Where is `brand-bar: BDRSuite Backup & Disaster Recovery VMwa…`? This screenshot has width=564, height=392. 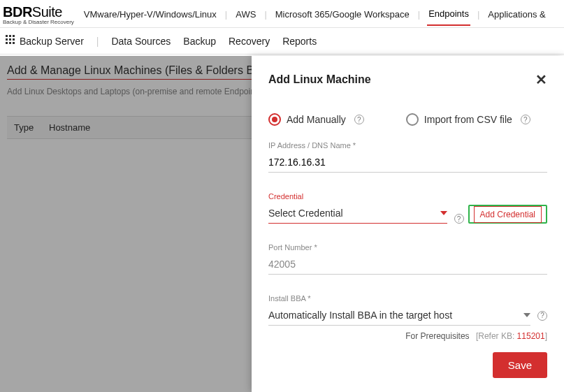
brand-bar: BDRSuite Backup & Disaster Recovery VMwa… is located at coordinates (282, 14).